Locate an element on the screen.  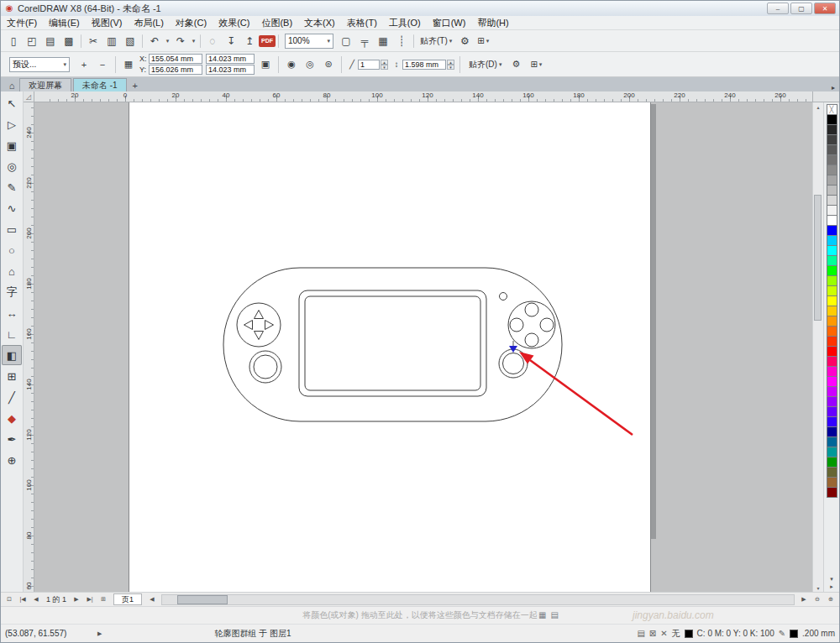
menu-item: 窗口(W) is located at coordinates (449, 23).